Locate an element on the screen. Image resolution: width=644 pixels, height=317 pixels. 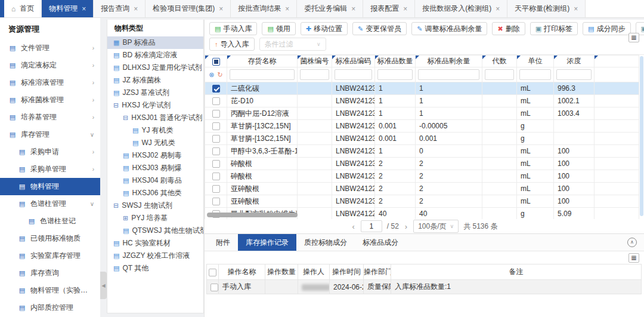
column-header: 标准品数量 is located at coordinates (395, 61).